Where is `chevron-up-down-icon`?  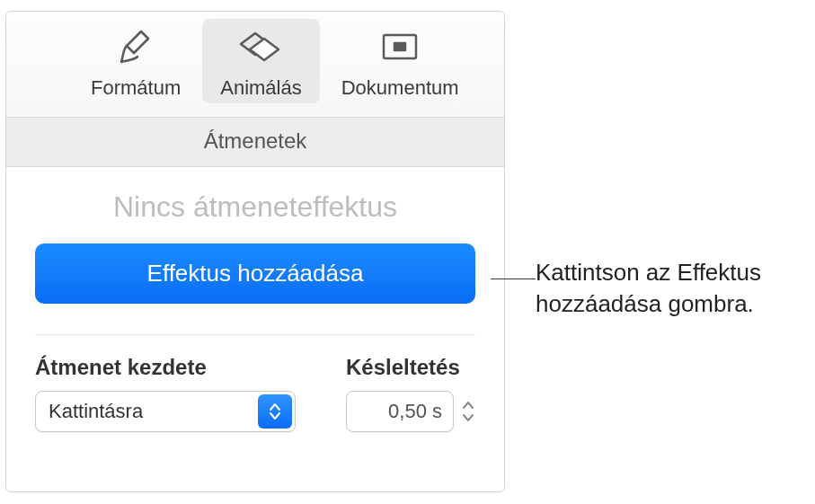
chevron-up-down-icon is located at coordinates (275, 411).